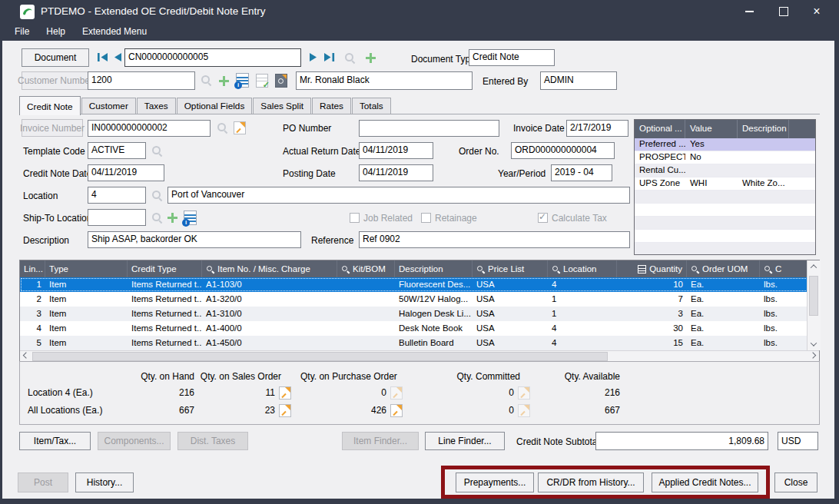 The image size is (839, 504). Describe the element at coordinates (652, 269) in the screenshot. I see `items-grid-column-header-quantity: Quantity` at that location.